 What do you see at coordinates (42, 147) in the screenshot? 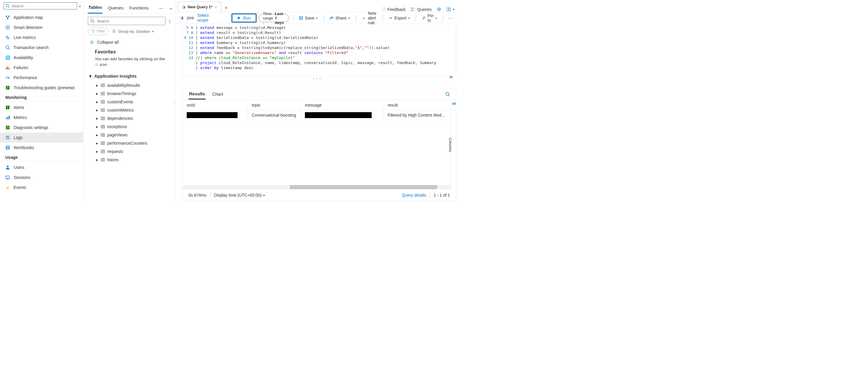
I see `sidebar-item-workbooks: Workbooks` at bounding box center [42, 147].